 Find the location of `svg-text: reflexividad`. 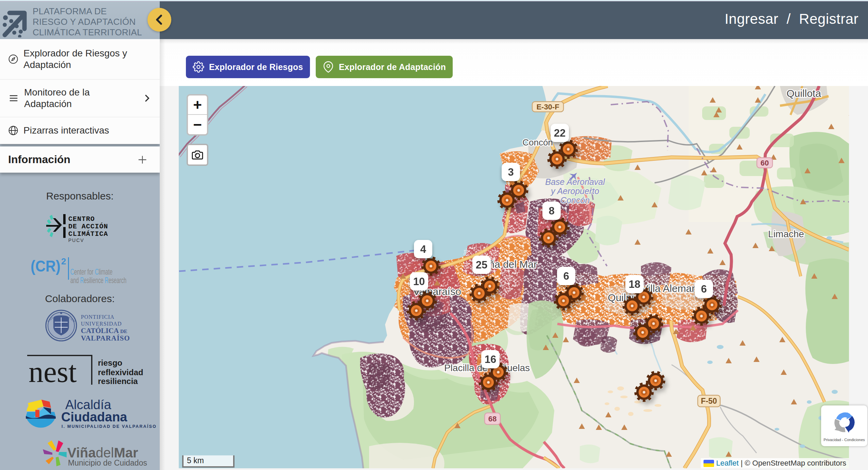

svg-text: reflexividad is located at coordinates (120, 372).